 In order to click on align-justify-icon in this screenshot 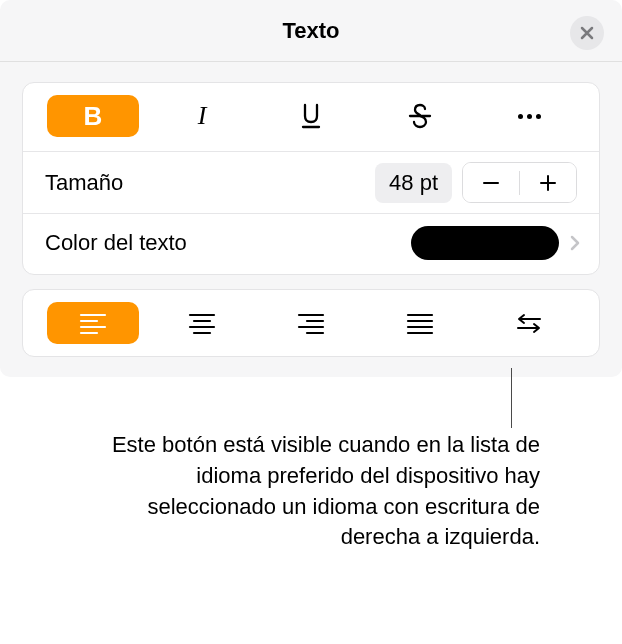, I will do `click(420, 323)`.